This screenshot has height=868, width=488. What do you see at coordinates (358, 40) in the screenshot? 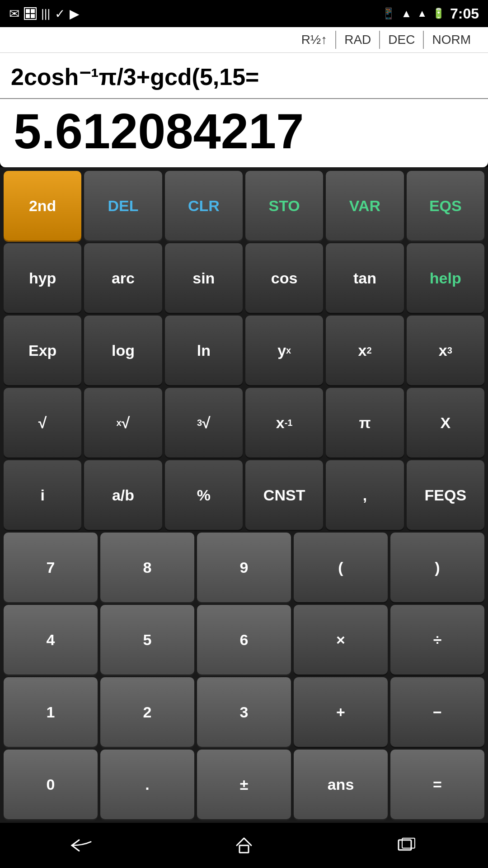
I see `mode-rad: RAD` at bounding box center [358, 40].